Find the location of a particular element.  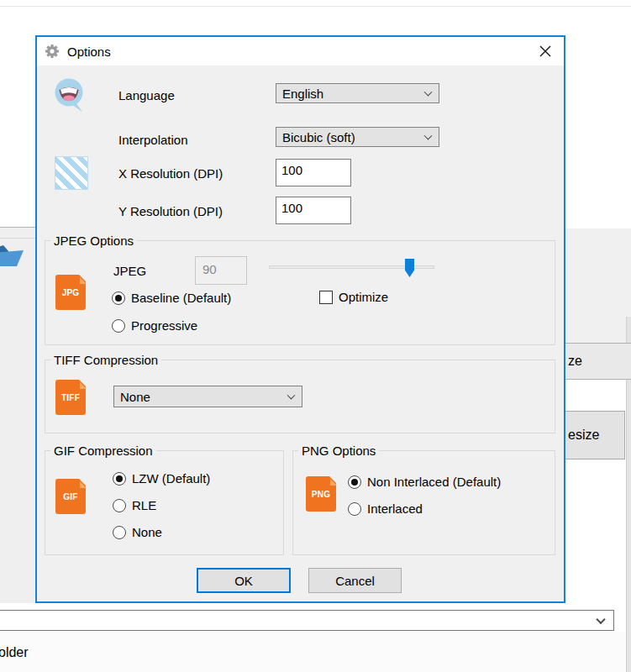

checkbox-optimize-label: Optimize is located at coordinates (363, 297).